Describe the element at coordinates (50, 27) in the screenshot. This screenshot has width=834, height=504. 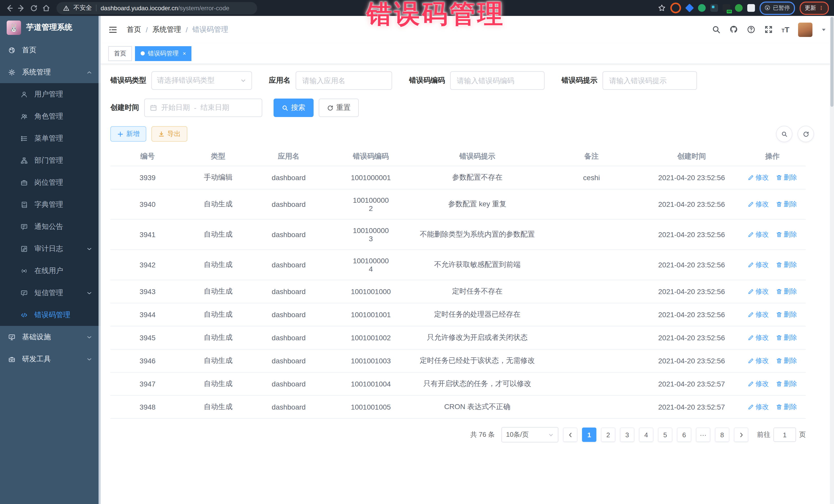
I see `app-logo: 🐰 芋道管理系统` at that location.